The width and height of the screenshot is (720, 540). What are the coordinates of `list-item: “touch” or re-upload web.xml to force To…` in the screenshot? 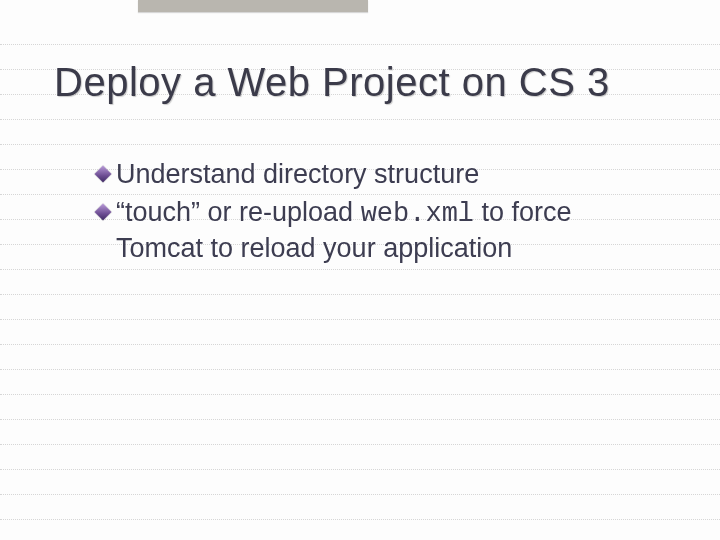 It's located at (378, 231).